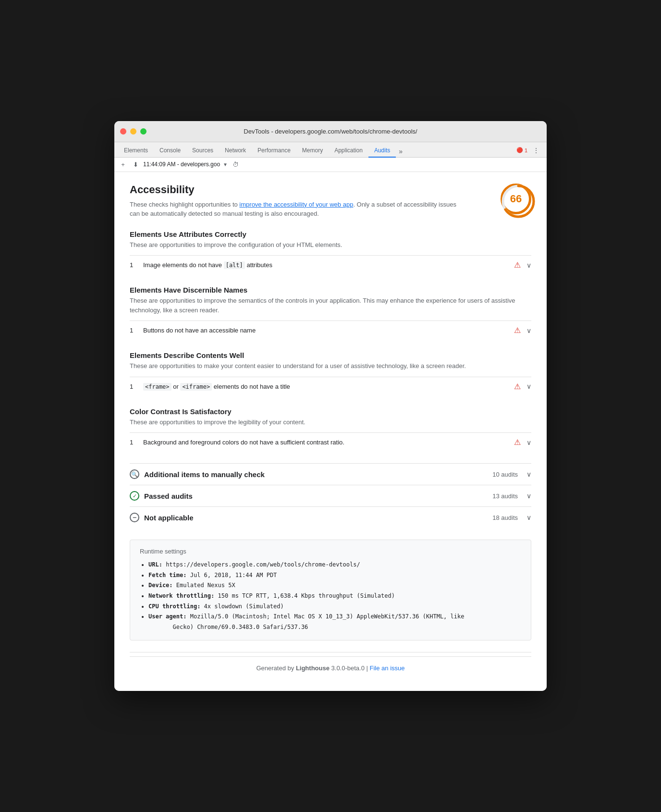  I want to click on additional-items-title: Additional items to manually check, so click(316, 475).